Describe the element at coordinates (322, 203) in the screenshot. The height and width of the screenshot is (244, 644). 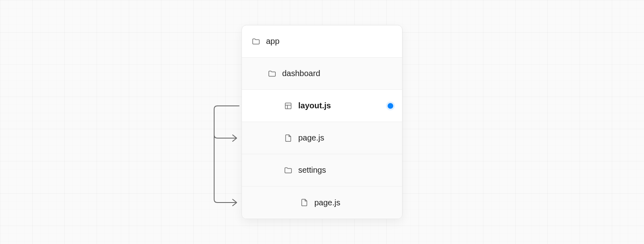
I see `tree-row-settings-page-js: page.js` at that location.